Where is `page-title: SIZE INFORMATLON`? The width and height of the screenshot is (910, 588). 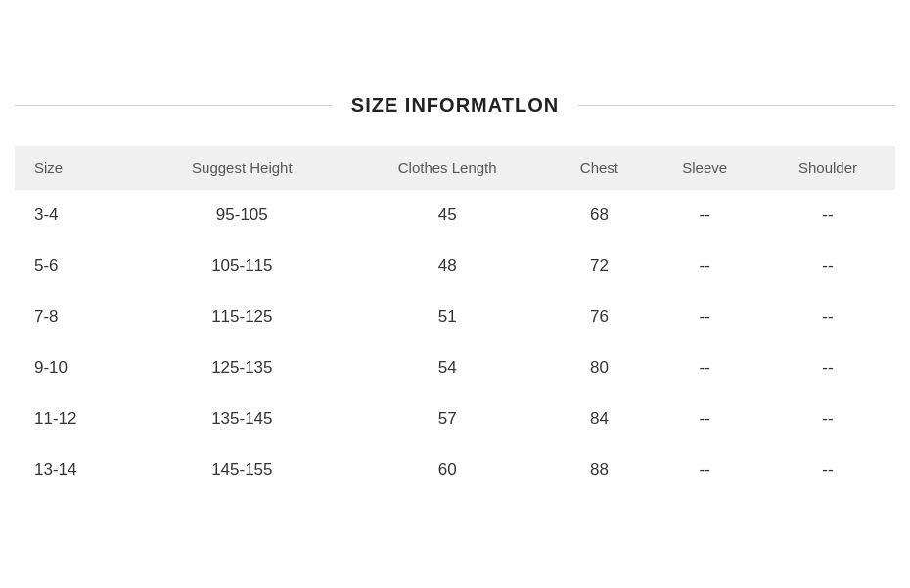 page-title: SIZE INFORMATLON is located at coordinates (455, 106).